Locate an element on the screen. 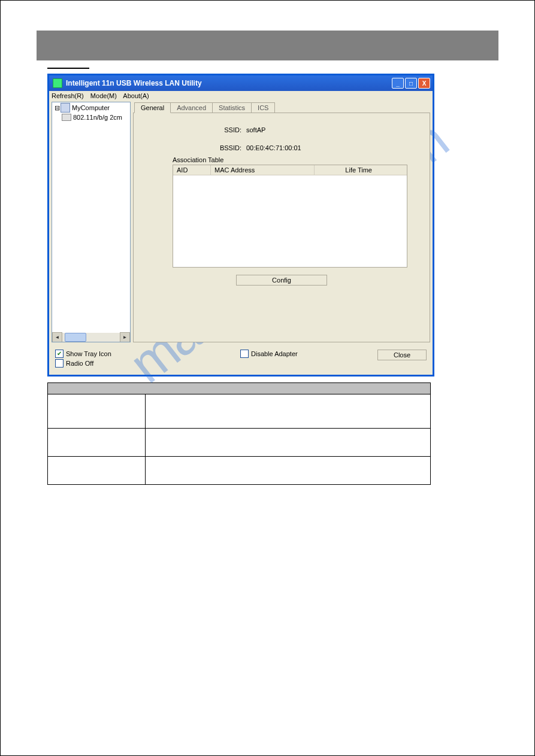 The width and height of the screenshot is (535, 756). bottom-bar: ✔ Show Tray Icon Radio Off Disable Adapt… is located at coordinates (241, 360).